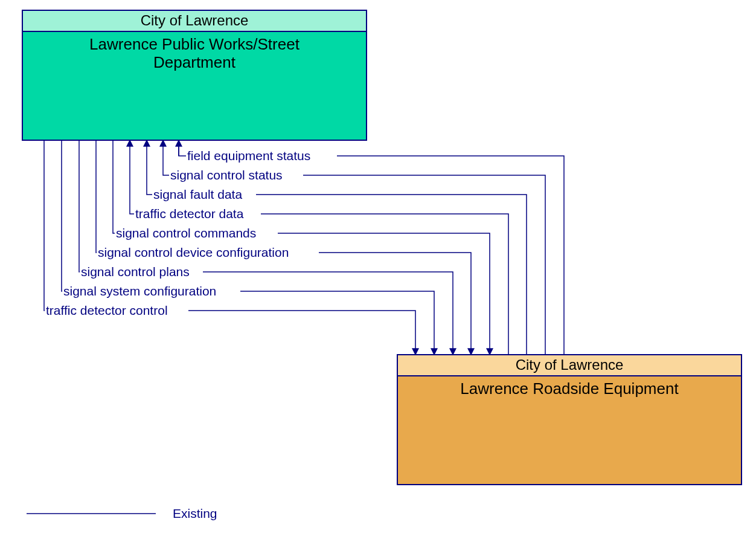  I want to click on box1-body-line1: Lawrence Public Works/Street, so click(194, 44).